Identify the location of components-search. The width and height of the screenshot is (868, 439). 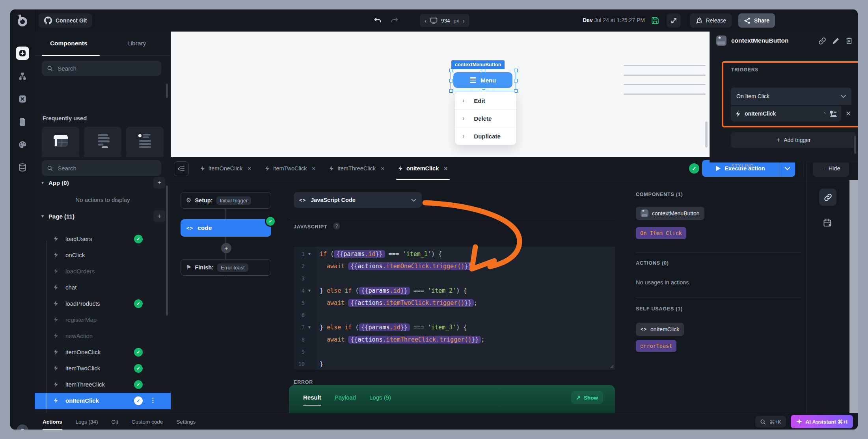
(102, 68).